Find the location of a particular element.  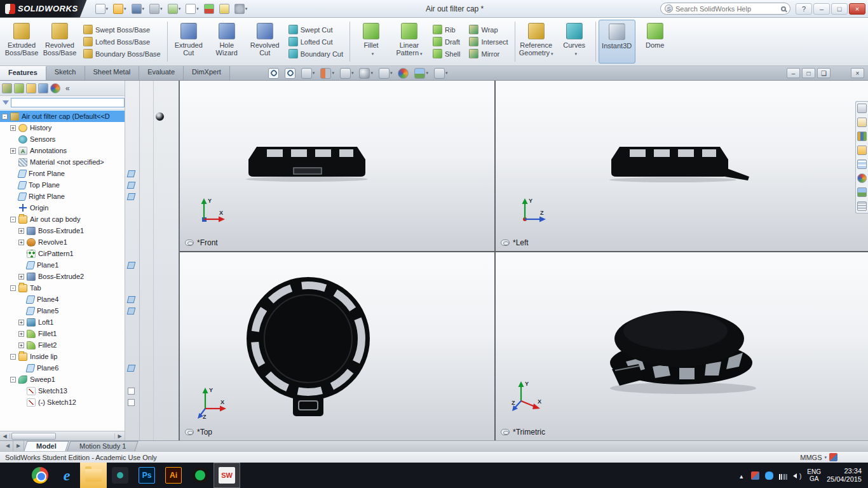

doc-restore-button: □ is located at coordinates (808, 73).